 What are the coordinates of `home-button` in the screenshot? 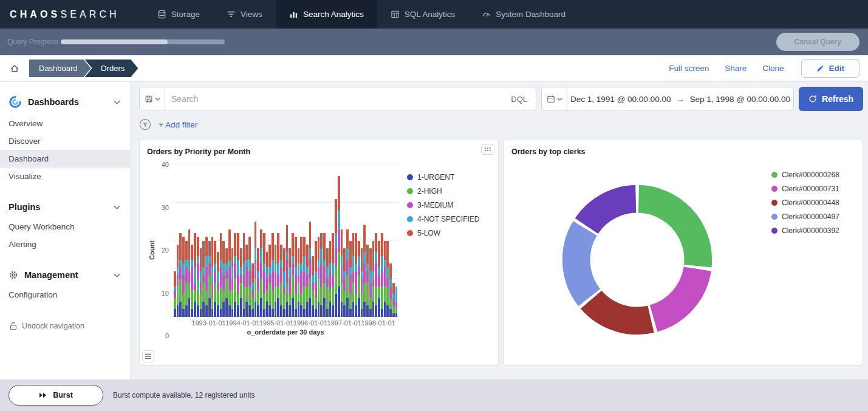 It's located at (15, 69).